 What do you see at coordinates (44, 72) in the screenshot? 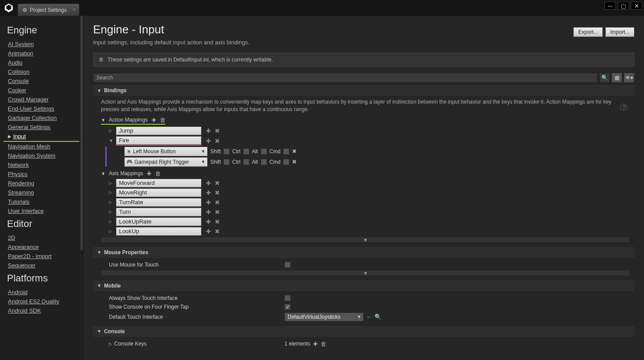
I see `nav-collision: Collision` at bounding box center [44, 72].